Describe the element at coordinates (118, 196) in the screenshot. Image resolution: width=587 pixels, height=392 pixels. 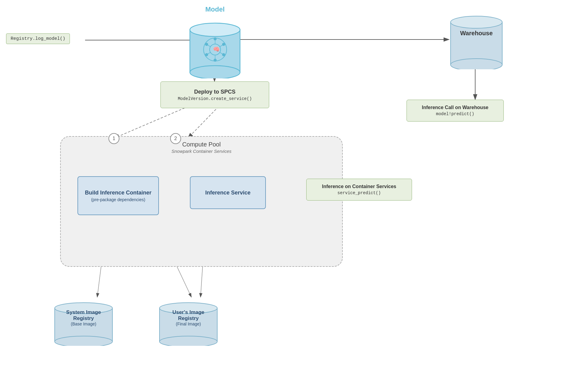
I see `build-inference-container-box: Build Inference Container (pre-package d…` at that location.